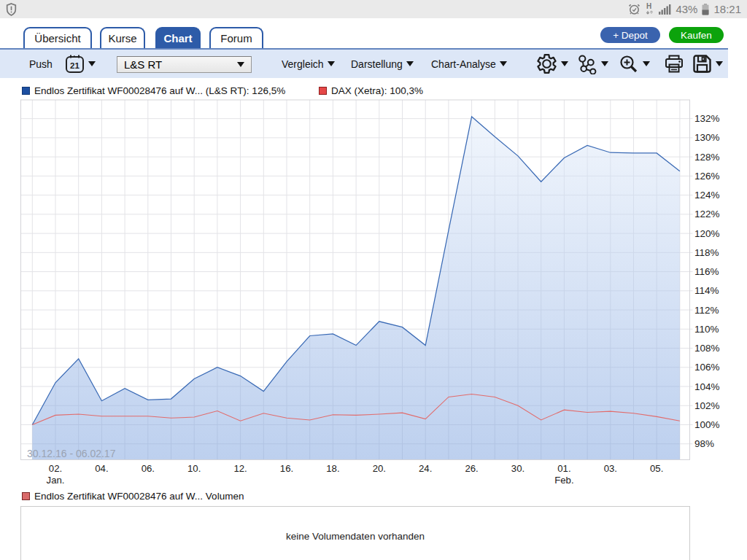 This screenshot has height=560, width=747. Describe the element at coordinates (374, 9) in the screenshot. I see `status-bar: H 43% 18:21` at that location.